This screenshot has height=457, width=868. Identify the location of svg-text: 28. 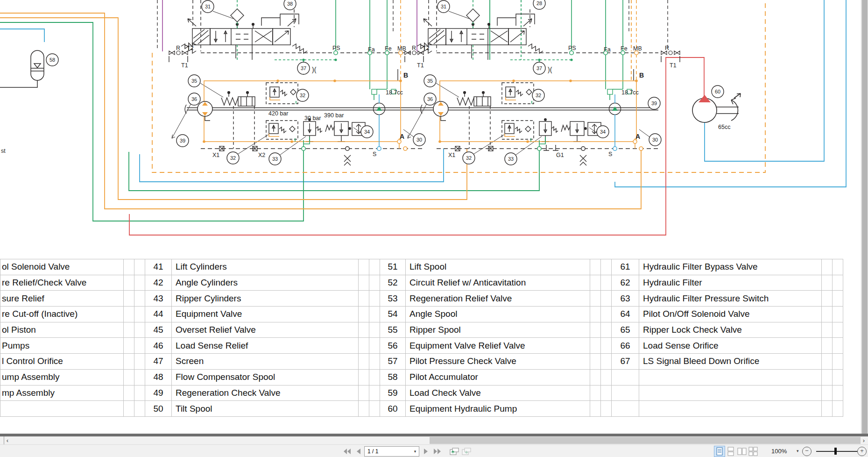
(539, 3).